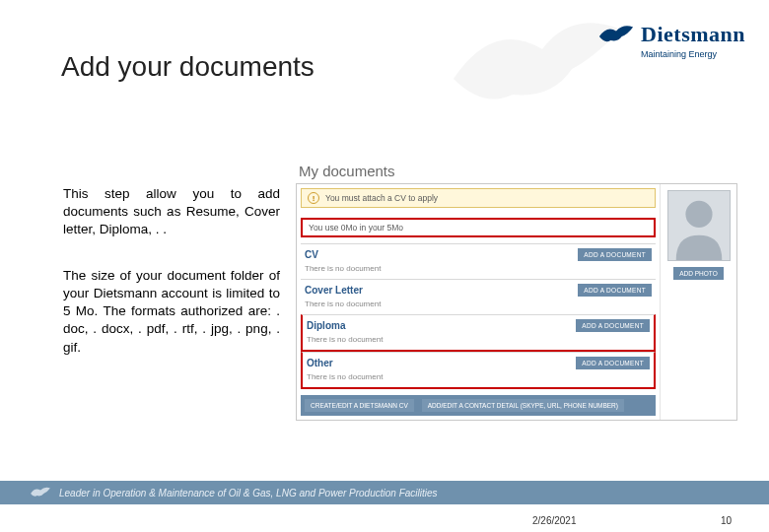  What do you see at coordinates (698, 274) in the screenshot?
I see `add-photo-button: ADD PHOTO` at bounding box center [698, 274].